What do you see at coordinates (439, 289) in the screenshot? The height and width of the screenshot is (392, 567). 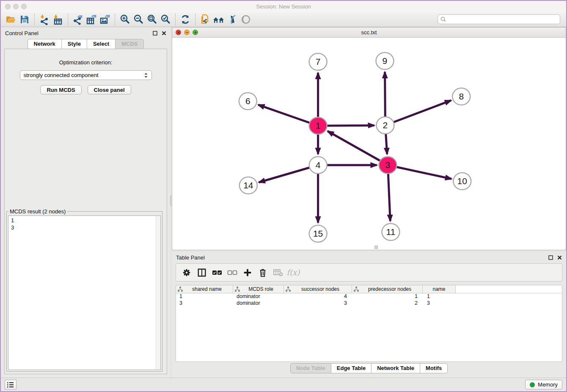 I see `column-label: name` at bounding box center [439, 289].